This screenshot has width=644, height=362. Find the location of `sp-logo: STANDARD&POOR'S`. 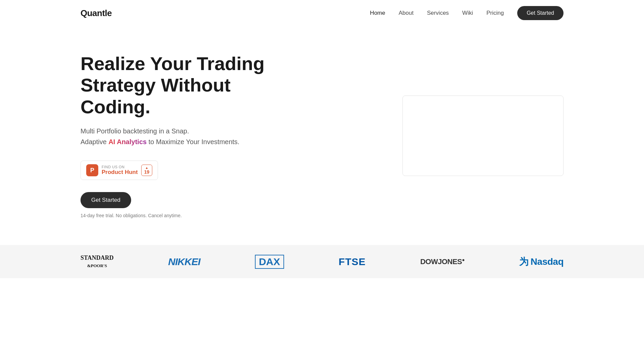

sp-logo: STANDARD&POOR'S is located at coordinates (97, 261).